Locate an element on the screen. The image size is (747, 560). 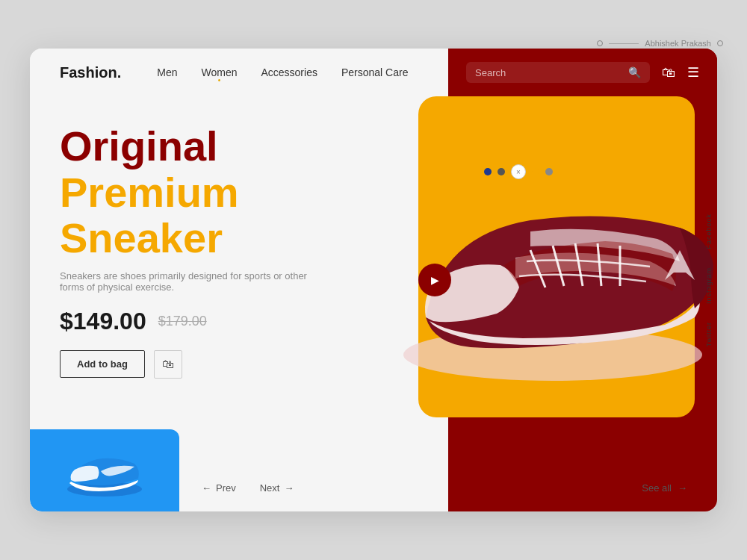
thumbnail-shoe-svg is located at coordinates (105, 470).